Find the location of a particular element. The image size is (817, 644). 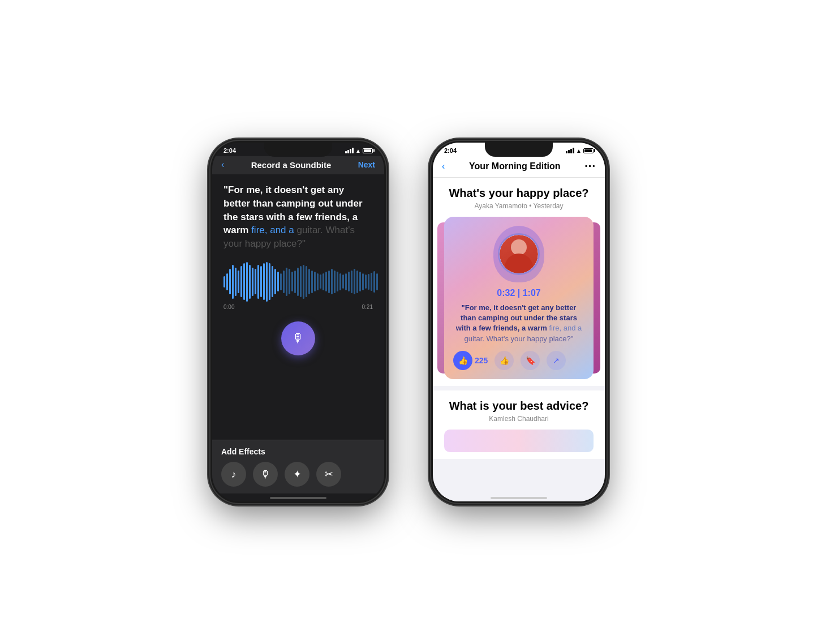

back-button-dark: ‹ is located at coordinates (223, 165).